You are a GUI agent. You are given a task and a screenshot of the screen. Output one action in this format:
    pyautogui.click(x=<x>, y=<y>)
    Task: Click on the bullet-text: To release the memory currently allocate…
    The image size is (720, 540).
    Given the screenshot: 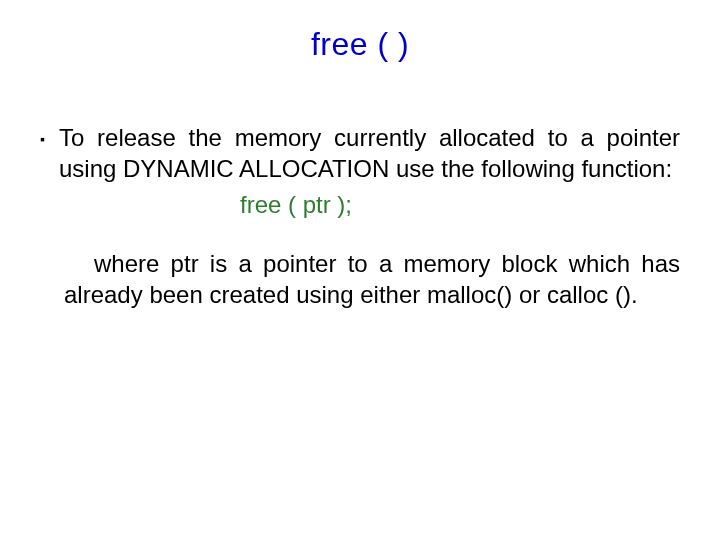 What is the action you would take?
    pyautogui.click(x=370, y=154)
    